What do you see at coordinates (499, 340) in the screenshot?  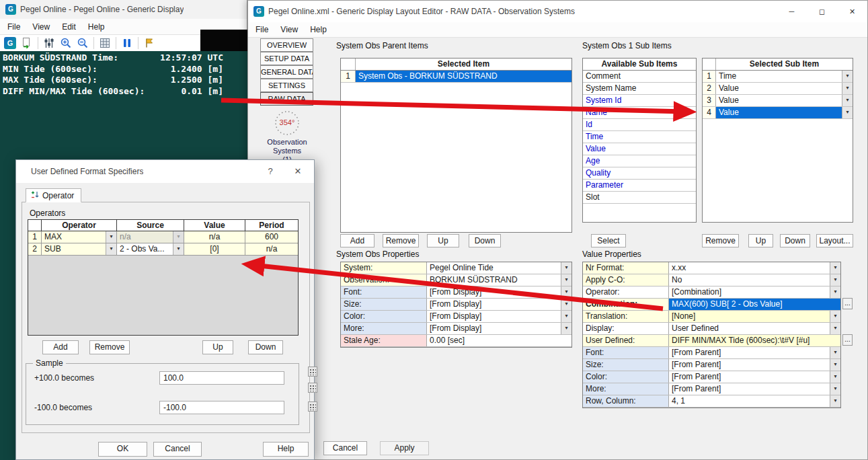 I see `property-field: 0.00 [sec]` at bounding box center [499, 340].